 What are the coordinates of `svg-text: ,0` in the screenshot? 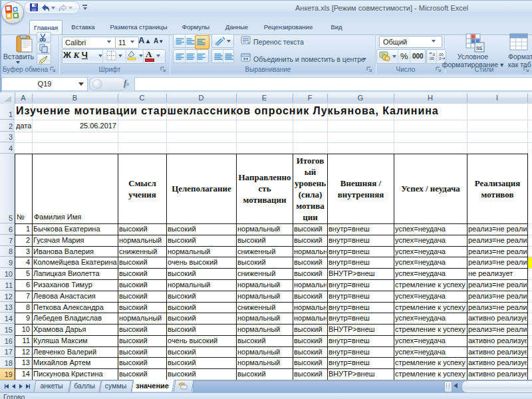 It's located at (434, 55).